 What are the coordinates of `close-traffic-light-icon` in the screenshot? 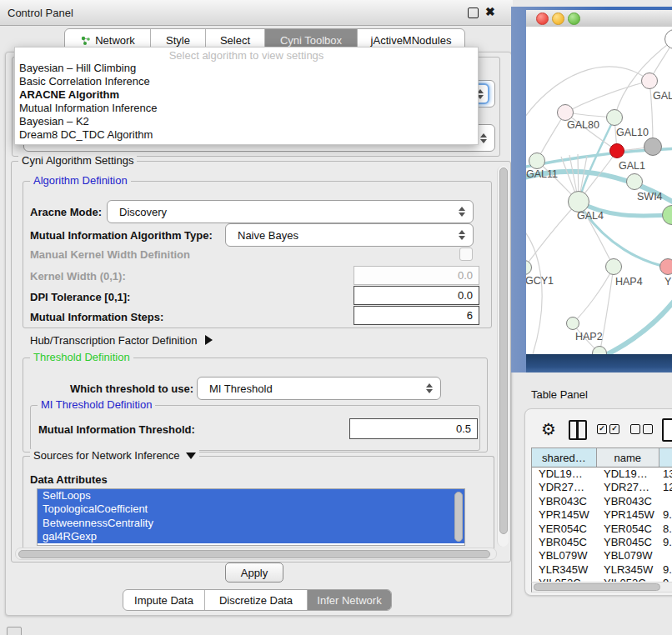 It's located at (542, 18).